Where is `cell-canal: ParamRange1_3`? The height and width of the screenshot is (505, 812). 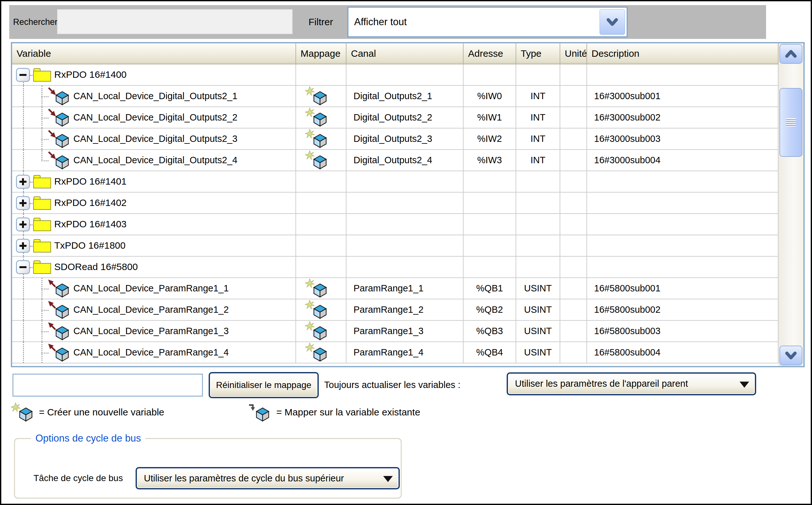 cell-canal: ParamRange1_3 is located at coordinates (405, 331).